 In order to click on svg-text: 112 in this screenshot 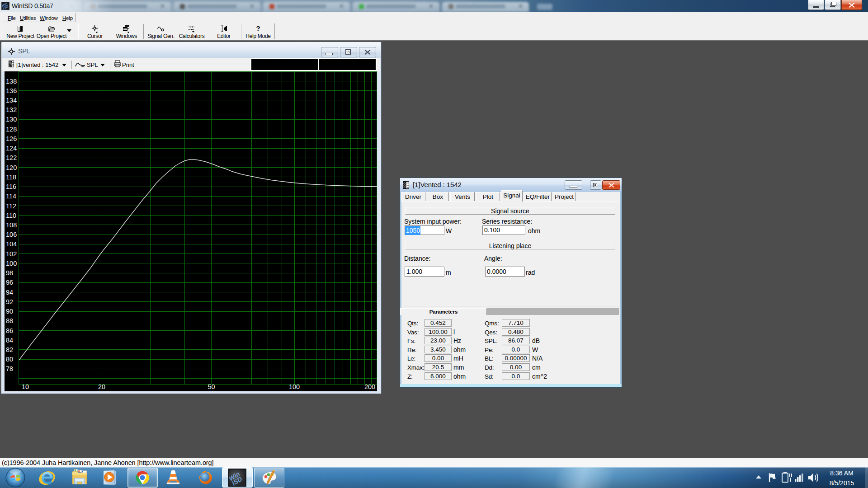, I will do `click(11, 206)`.